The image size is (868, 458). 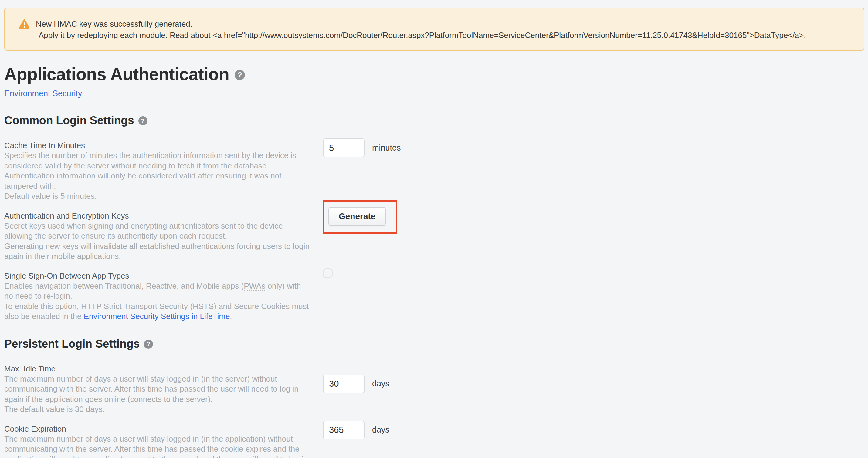 I want to click on field-row-cache-time: Cache Time In Minutes Specifies the numb…, so click(x=436, y=171).